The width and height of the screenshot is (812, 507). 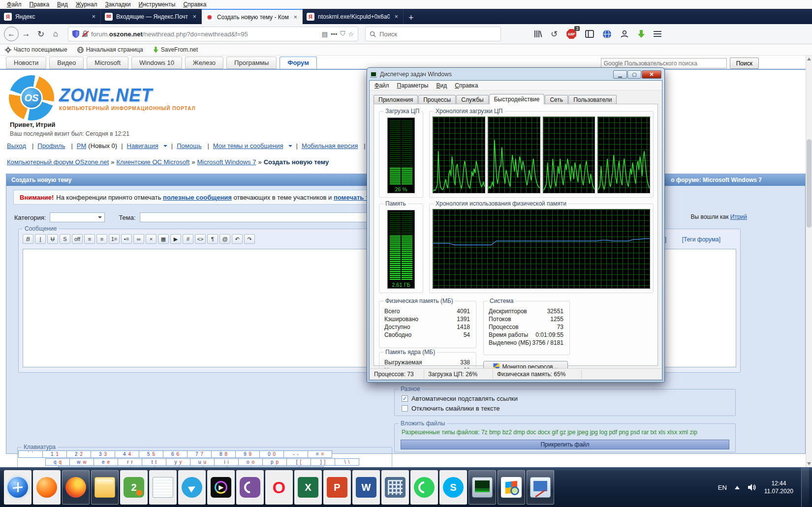 What do you see at coordinates (620, 75) in the screenshot?
I see `minimize-button: ▁` at bounding box center [620, 75].